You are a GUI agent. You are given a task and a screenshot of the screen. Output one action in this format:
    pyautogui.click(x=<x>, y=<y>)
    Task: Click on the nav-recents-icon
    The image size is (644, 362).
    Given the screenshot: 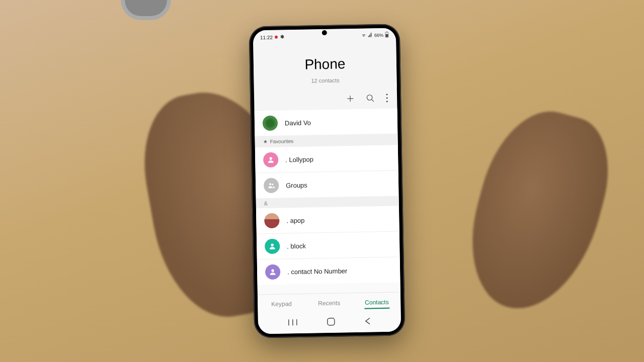 What is the action you would take?
    pyautogui.click(x=292, y=323)
    